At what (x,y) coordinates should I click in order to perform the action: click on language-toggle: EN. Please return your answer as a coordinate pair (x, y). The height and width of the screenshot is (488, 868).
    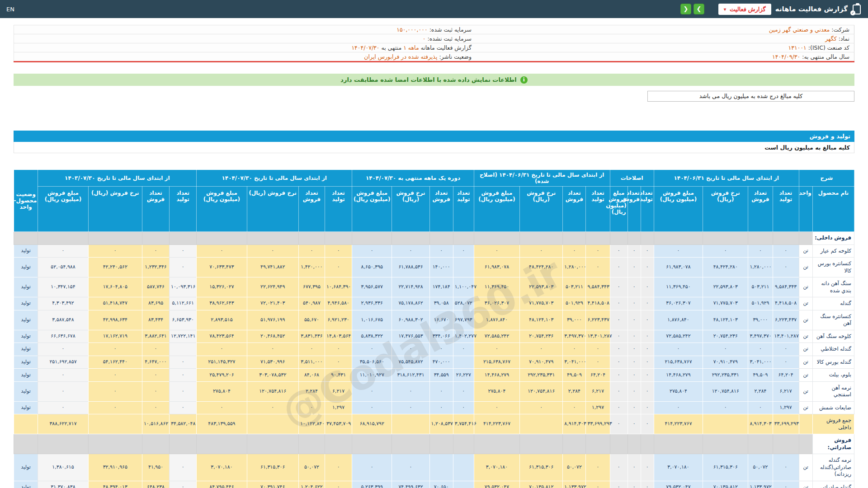
    Looking at the image, I should click on (10, 9).